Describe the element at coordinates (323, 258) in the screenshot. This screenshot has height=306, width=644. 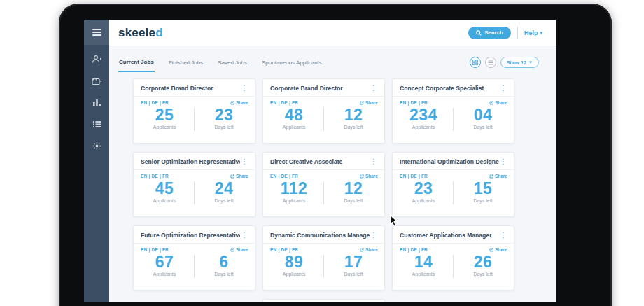
I see `job-card: Dynamic Communications Manager ⋮ EN | DE…` at that location.